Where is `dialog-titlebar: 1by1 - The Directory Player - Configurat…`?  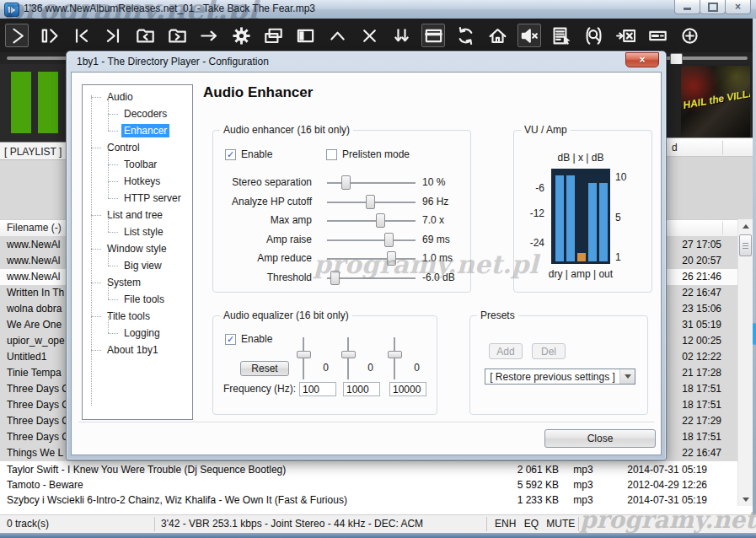
dialog-titlebar: 1by1 - The Directory Player - Configurat… is located at coordinates (366, 62).